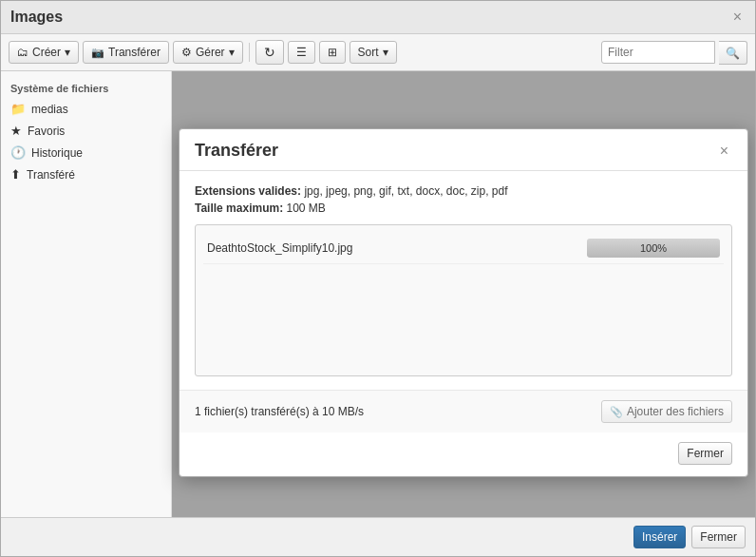 The image size is (756, 557). Describe the element at coordinates (279, 248) in the screenshot. I see `upload-filename: DeathtoStock_Simplify10.jpg` at that location.